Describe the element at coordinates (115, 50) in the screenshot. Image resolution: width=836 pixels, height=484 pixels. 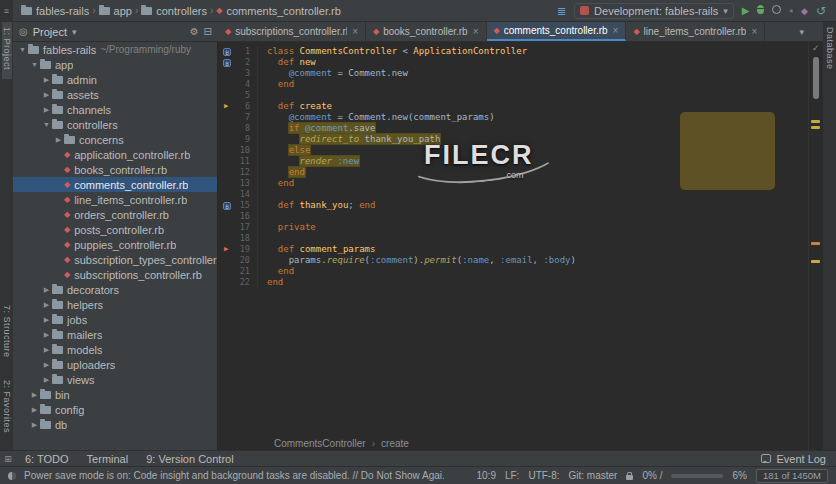
I see `tree-item: ▼fables-rails~/Programming/ruby` at that location.